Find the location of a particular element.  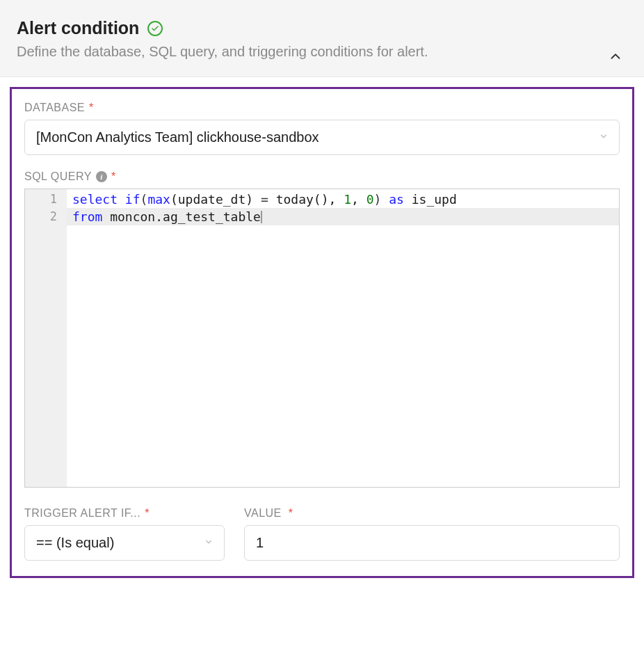

code-gutter: 12 is located at coordinates (46, 338).